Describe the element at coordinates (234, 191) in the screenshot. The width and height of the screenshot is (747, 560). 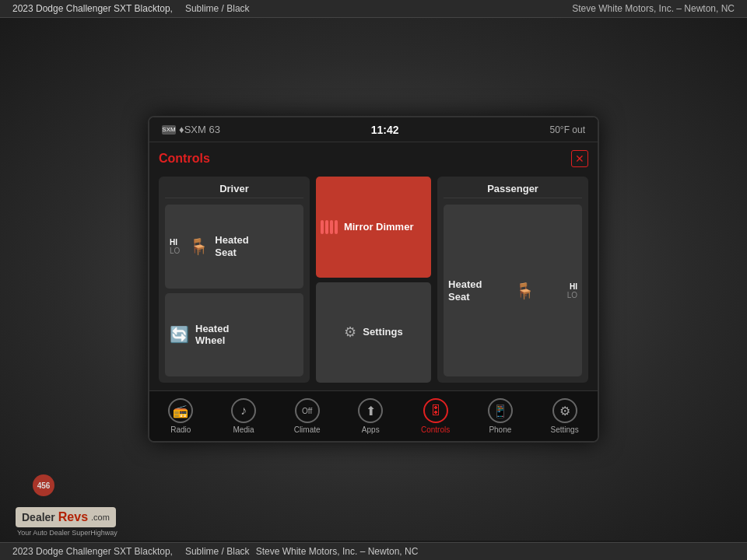
I see `driver-zone-title: Driver` at that location.